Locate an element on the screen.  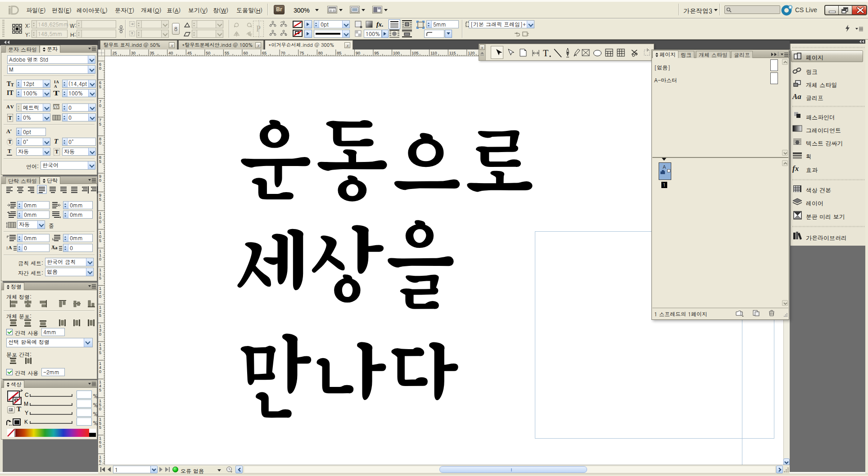
svg-text: T is located at coordinates (546, 53).